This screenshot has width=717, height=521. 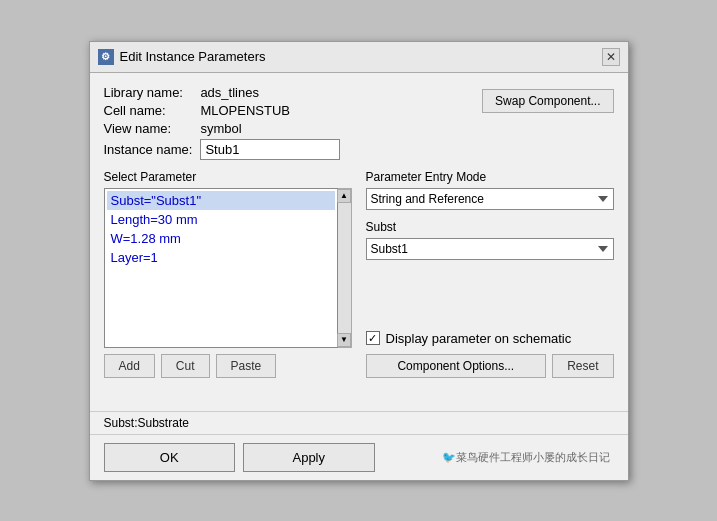 What do you see at coordinates (221, 238) in the screenshot?
I see `param-item-2: W=1.28 mm` at bounding box center [221, 238].